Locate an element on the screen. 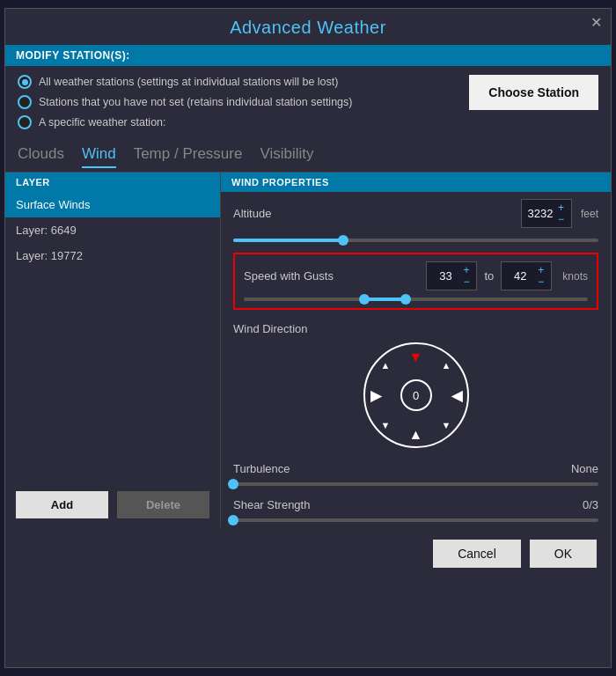  altitude-control: 3232 + − feet is located at coordinates (560, 213).